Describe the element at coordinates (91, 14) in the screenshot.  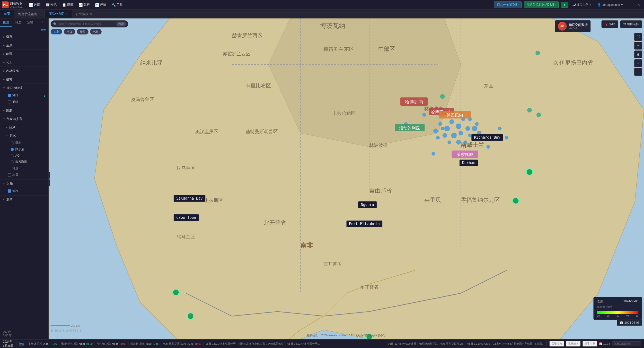
I see `tab-close-industry: ✕` at that location.